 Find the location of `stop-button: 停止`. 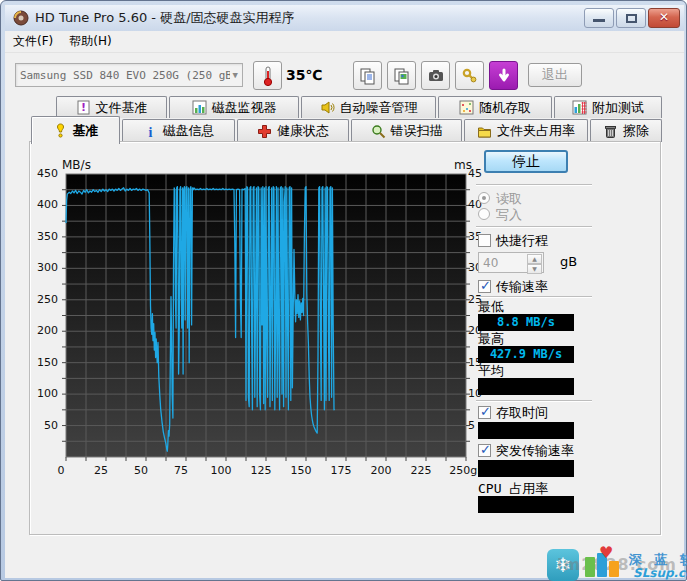

stop-button: 停止 is located at coordinates (526, 162).